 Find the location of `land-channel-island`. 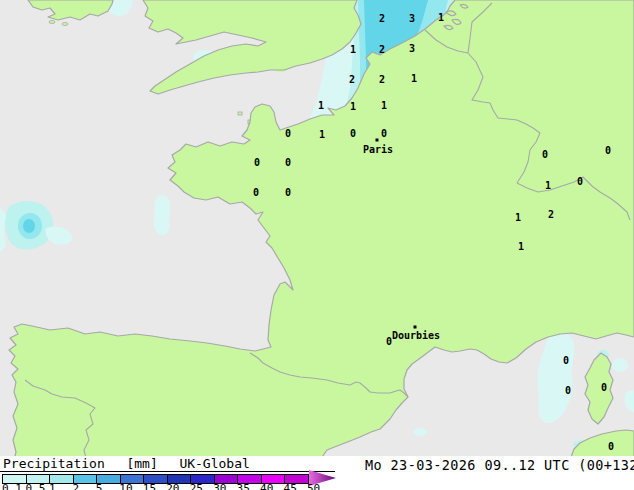

land-channel-island is located at coordinates (240, 114).